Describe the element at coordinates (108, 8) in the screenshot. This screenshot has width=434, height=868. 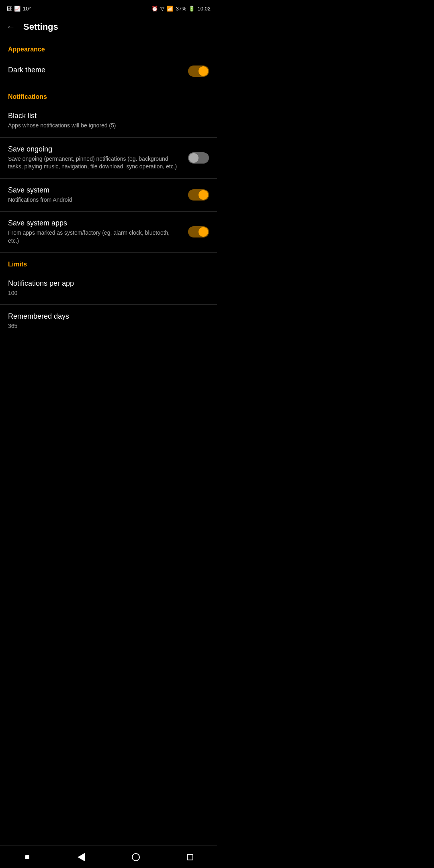
I see `status-bar: 🖼 📈 10° ⏰ ▽ 📶 37% 🔋 10:02` at that location.